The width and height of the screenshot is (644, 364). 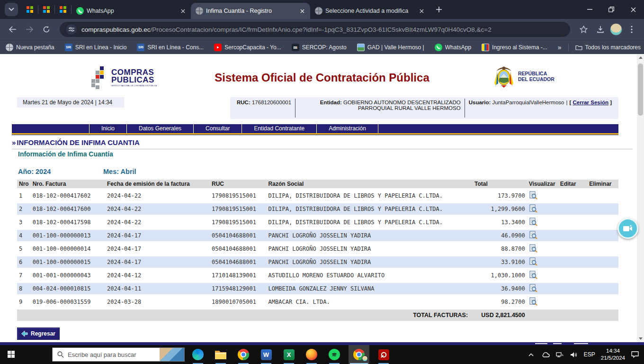 I want to click on windows-logo-icon, so click(x=11, y=355).